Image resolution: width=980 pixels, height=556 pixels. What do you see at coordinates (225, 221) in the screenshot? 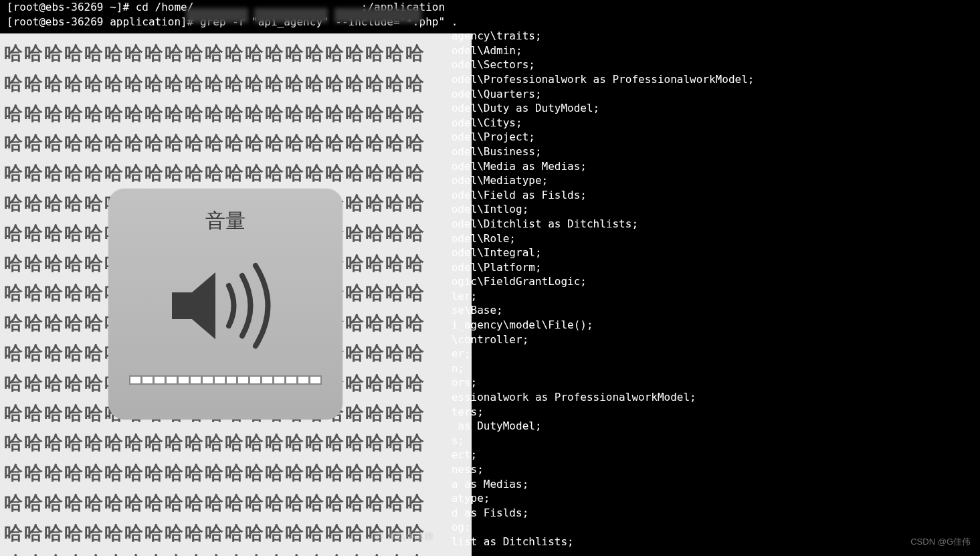
I see `volume-title: 音量` at bounding box center [225, 221].